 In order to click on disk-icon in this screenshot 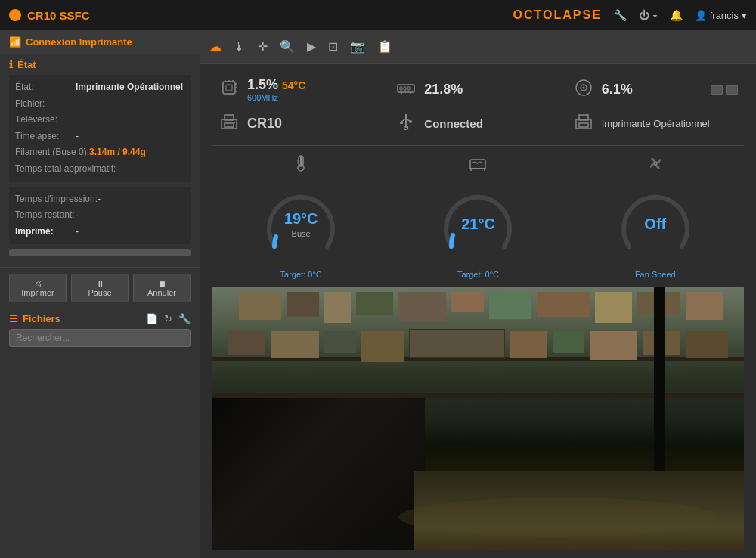, I will do `click(584, 89)`.